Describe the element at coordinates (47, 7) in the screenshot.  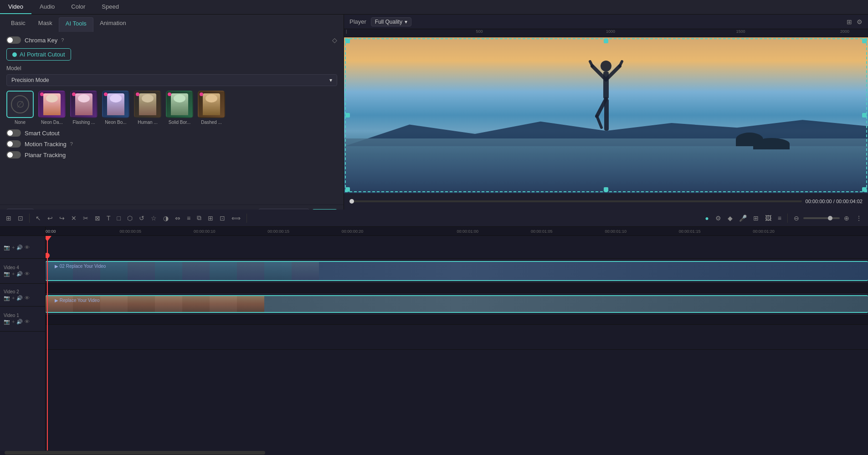
I see `tab-audio: Audio` at that location.